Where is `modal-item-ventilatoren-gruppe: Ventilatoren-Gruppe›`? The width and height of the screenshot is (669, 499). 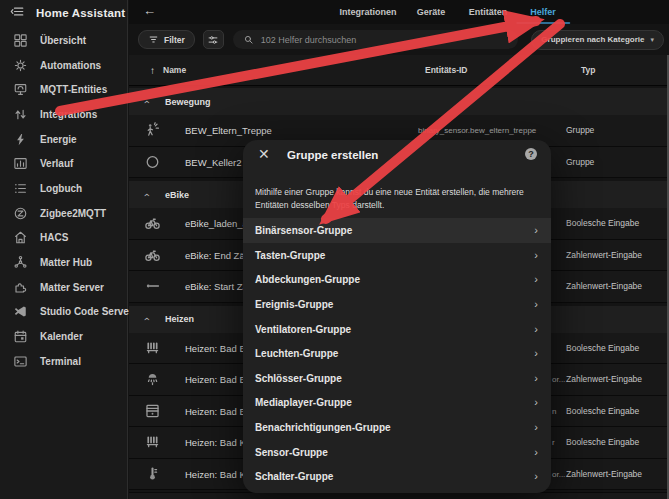
modal-item-ventilatoren-gruppe: Ventilatoren-Gruppe› is located at coordinates (397, 328).